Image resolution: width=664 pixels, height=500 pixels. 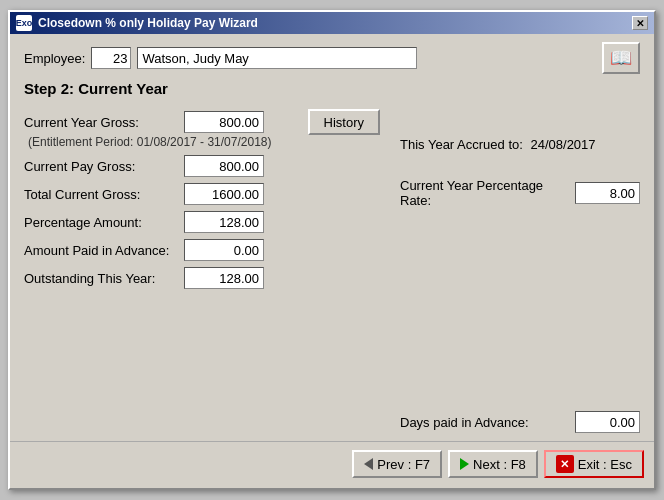 What do you see at coordinates (202, 166) in the screenshot?
I see `current-pay-gross-row: Current Pay Gross:` at bounding box center [202, 166].